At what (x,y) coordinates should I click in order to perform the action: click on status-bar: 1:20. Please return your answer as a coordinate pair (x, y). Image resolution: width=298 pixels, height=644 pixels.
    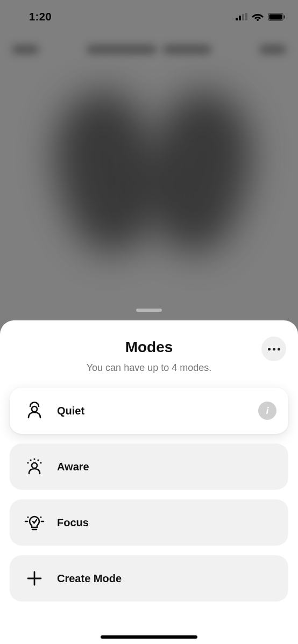
    Looking at the image, I should click on (149, 15).